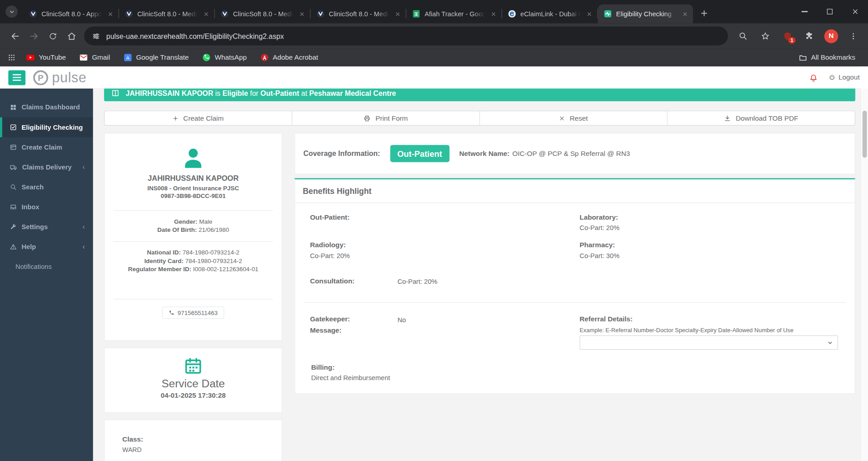 This screenshot has height=461, width=868. Describe the element at coordinates (47, 247) in the screenshot. I see `sidebar-item-help: Help` at that location.